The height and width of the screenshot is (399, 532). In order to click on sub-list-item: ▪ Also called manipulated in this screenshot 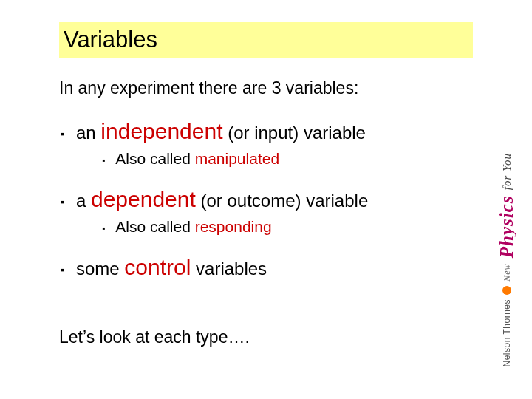, I will do `click(287, 159)`.